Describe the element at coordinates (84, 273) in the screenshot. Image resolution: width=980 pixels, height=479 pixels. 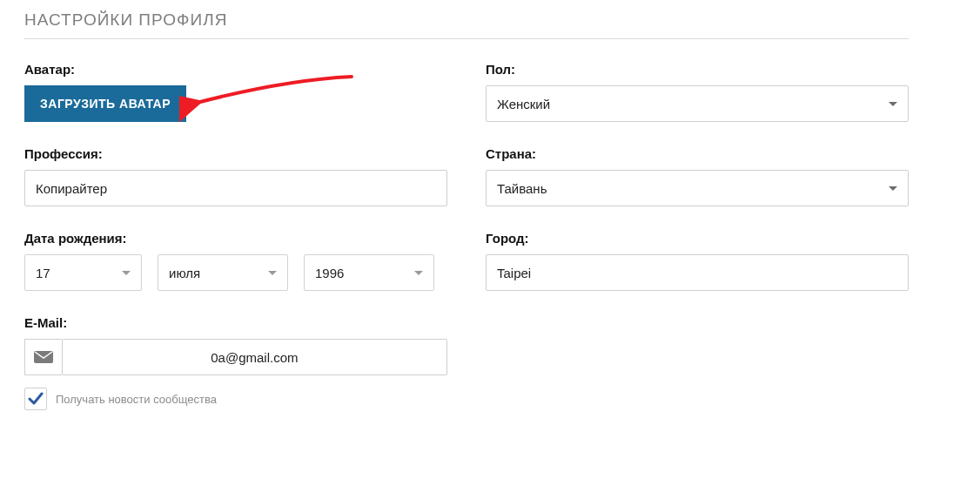
I see `dob-day-select: 17` at that location.